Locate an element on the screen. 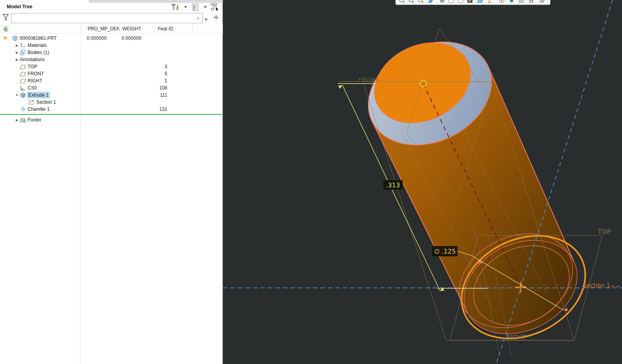  tree-row-bodies: ▶ Bodies (1) is located at coordinates (111, 52).